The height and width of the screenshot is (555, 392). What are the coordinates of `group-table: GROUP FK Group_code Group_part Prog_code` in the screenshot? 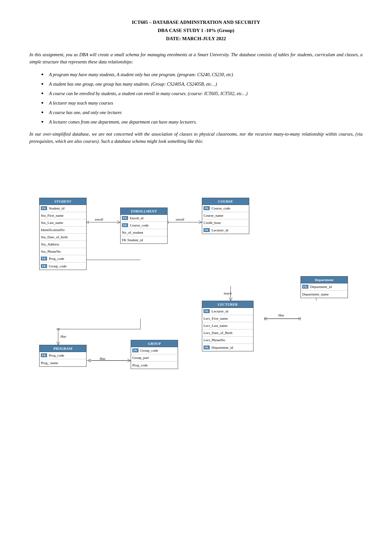 It's located at (154, 354).